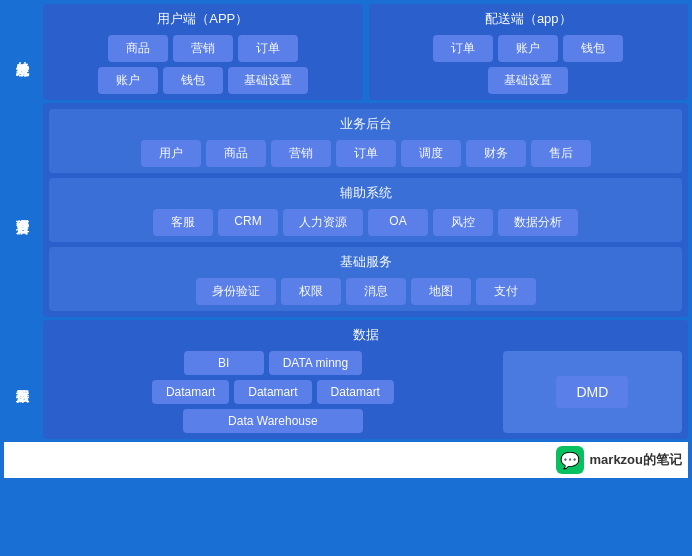 The height and width of the screenshot is (556, 692). Describe the element at coordinates (463, 48) in the screenshot. I see `chip-delivery-order: 订单` at that location.